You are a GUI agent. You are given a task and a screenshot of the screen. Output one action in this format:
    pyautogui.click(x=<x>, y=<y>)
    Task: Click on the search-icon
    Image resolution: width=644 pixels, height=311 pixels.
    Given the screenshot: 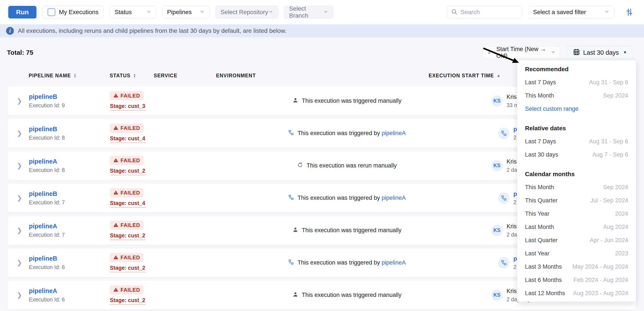 What is the action you would take?
    pyautogui.click(x=454, y=12)
    